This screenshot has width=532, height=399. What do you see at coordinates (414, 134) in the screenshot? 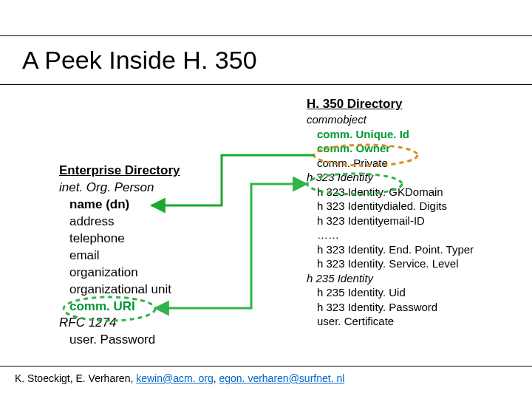
I see `comm-unique-id: comm. Unique. Id` at bounding box center [414, 134].